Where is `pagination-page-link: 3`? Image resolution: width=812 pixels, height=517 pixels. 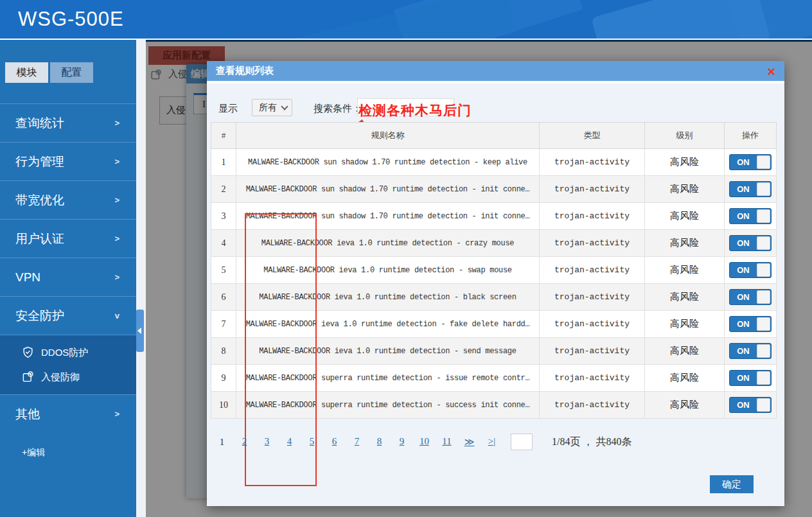
pagination-page-link: 3 is located at coordinates (267, 442).